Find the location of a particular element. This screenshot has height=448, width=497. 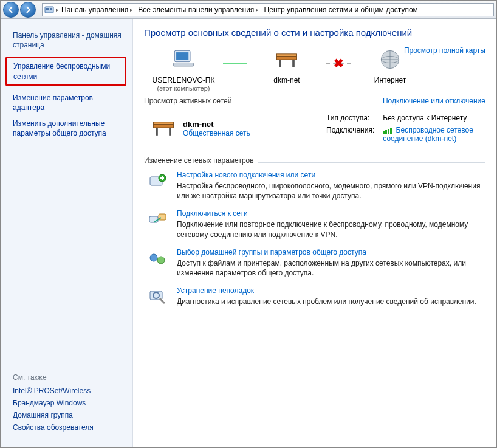

access-type-value: Без доступа к Интернету is located at coordinates (431, 118).